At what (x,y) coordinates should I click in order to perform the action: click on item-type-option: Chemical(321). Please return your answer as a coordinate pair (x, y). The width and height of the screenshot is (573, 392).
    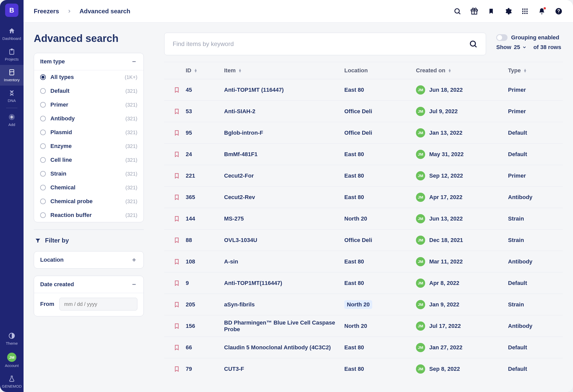
    Looking at the image, I should click on (89, 188).